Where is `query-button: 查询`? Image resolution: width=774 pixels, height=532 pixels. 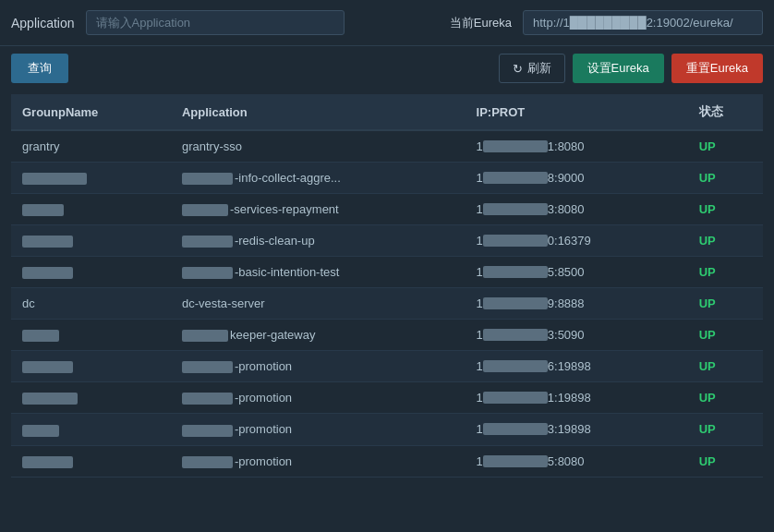 query-button: 查询 is located at coordinates (40, 68).